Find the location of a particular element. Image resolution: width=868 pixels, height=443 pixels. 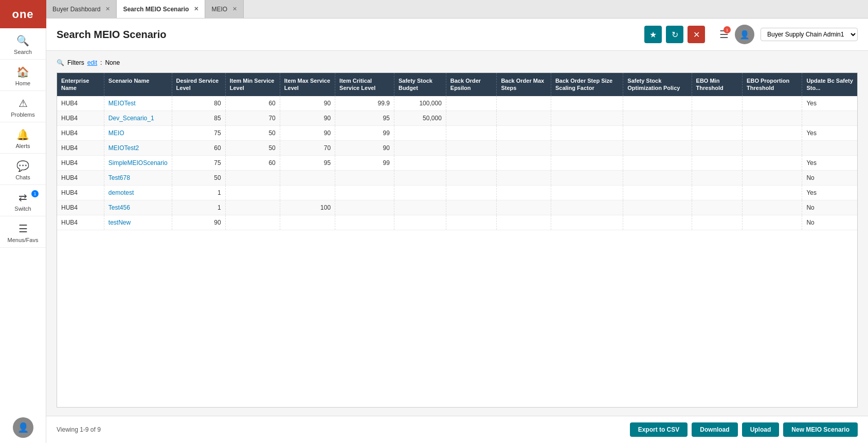

tab-buyer-dashboard: Buyer Dashboard ✕ is located at coordinates (81, 9).